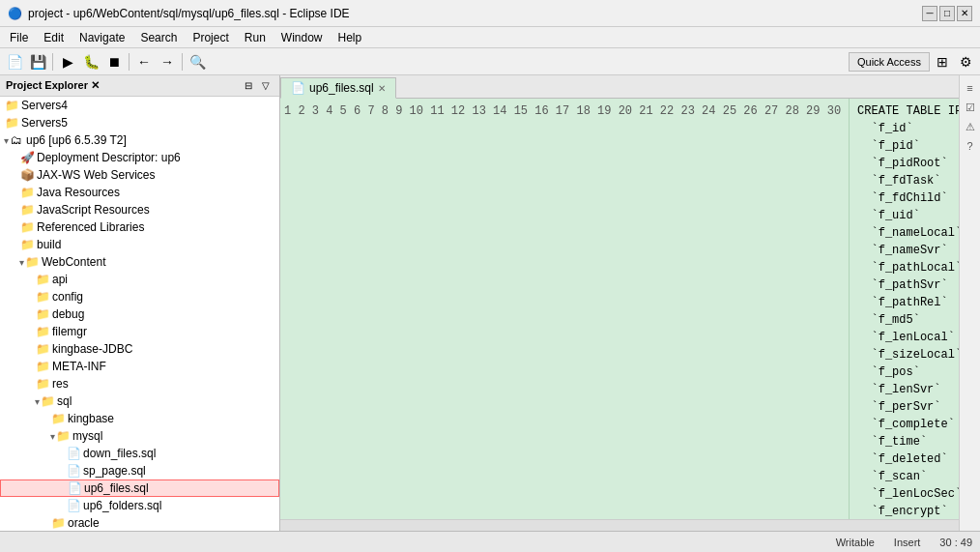  I want to click on tree-item-label-sp-page-sql: sp_page.sql, so click(114, 471).